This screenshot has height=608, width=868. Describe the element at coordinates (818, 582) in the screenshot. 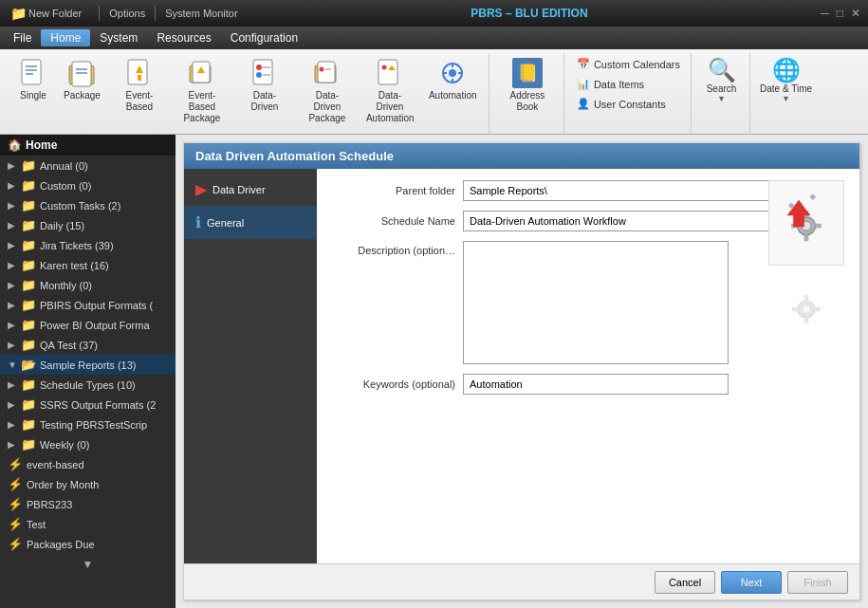

I see `finish-button: Finish` at that location.